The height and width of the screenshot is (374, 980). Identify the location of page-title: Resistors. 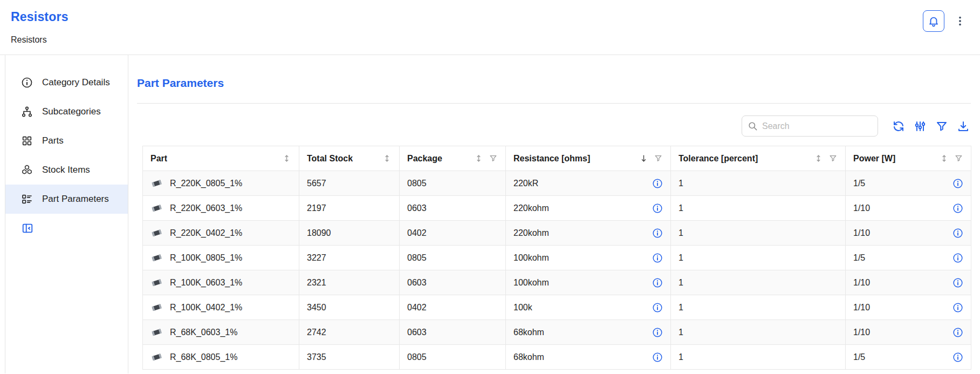
(495, 17).